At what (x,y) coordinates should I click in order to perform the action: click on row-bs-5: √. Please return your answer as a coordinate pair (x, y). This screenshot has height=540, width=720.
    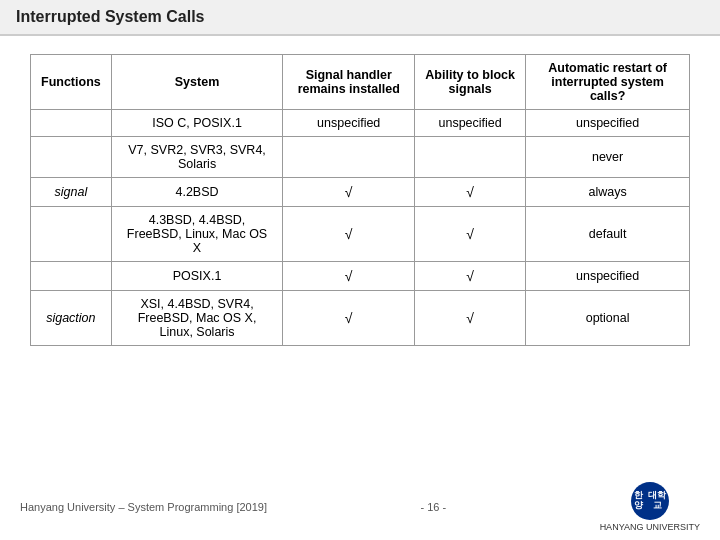
    Looking at the image, I should click on (470, 318).